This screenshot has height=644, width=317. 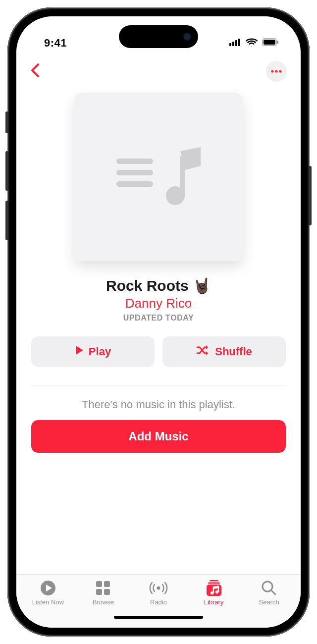 What do you see at coordinates (203, 352) in the screenshot?
I see `shuffle-icon` at bounding box center [203, 352].